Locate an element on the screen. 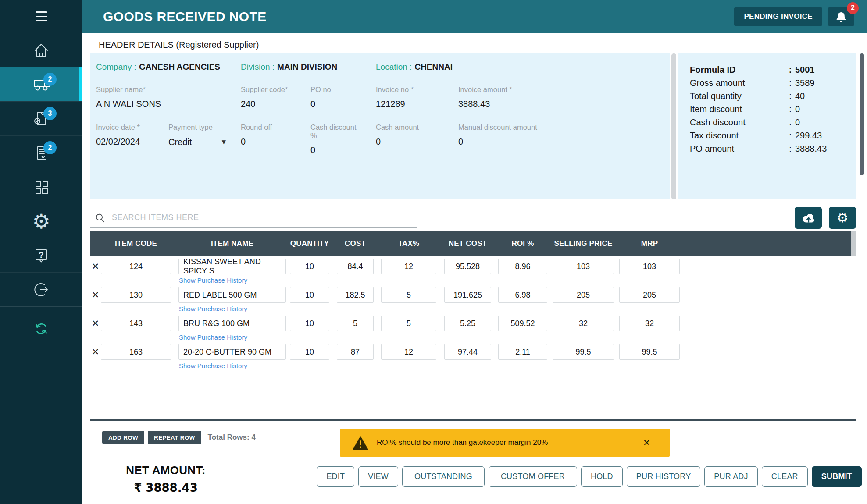 Image resolution: width=867 pixels, height=504 pixels. help-icon: ? is located at coordinates (41, 256).